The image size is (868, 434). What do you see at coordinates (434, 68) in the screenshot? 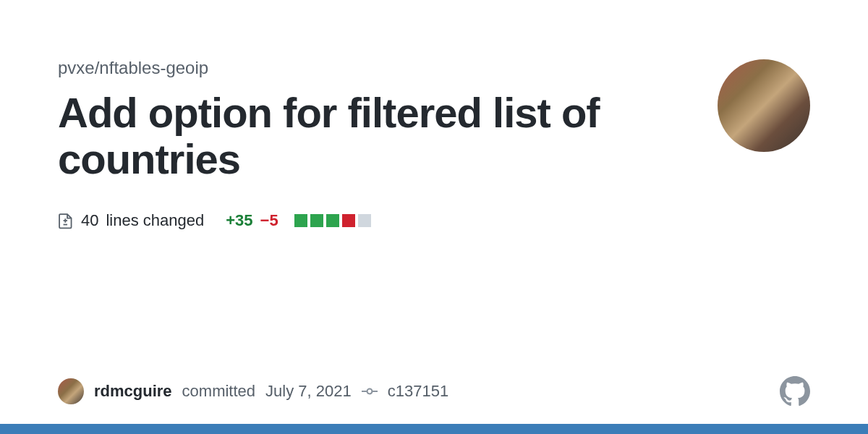
I see `repo-path: pvxe/nftables-geoip` at bounding box center [434, 68].